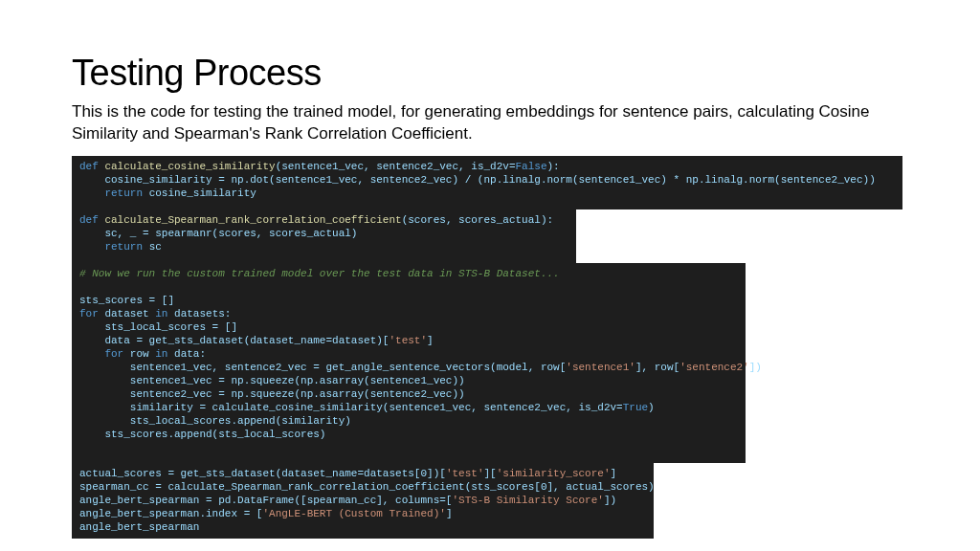  I want to click on fn-sig: (sentence1_vec, sentence2_vec, is_d2v=, so click(396, 166).